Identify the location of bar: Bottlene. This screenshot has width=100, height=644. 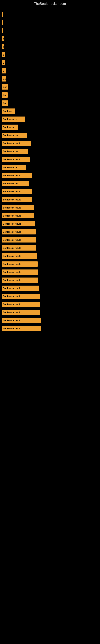
(8, 111).